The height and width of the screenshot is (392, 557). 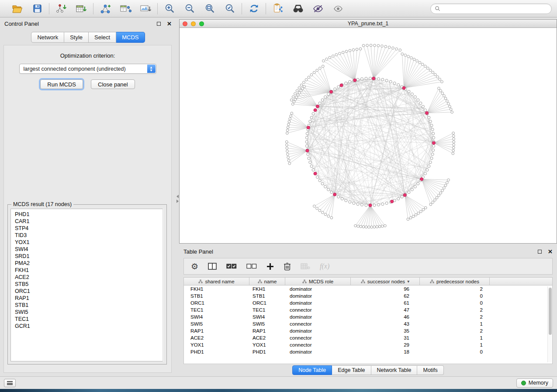 What do you see at coordinates (232, 266) in the screenshot?
I see `select-all-button` at bounding box center [232, 266].